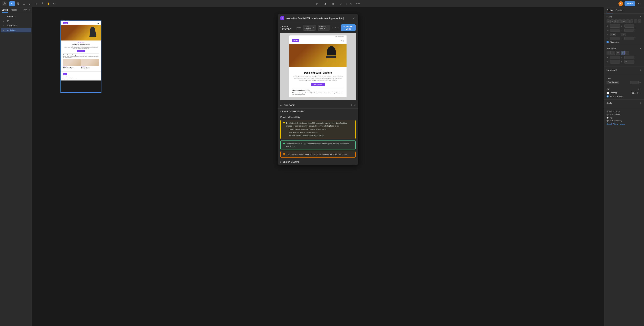 The image size is (644, 326). I want to click on tool-group: ↖ T ✋, so click(33, 4).